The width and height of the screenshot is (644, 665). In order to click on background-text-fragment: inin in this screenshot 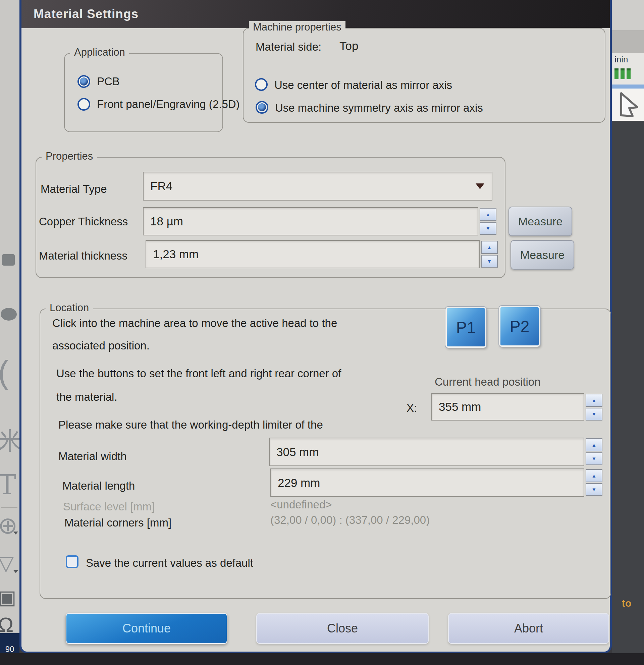, I will do `click(621, 60)`.